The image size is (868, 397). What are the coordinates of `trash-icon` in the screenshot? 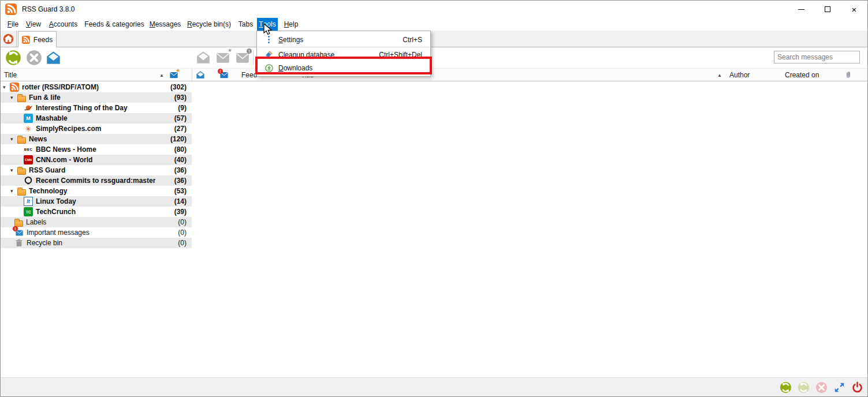 It's located at (19, 243).